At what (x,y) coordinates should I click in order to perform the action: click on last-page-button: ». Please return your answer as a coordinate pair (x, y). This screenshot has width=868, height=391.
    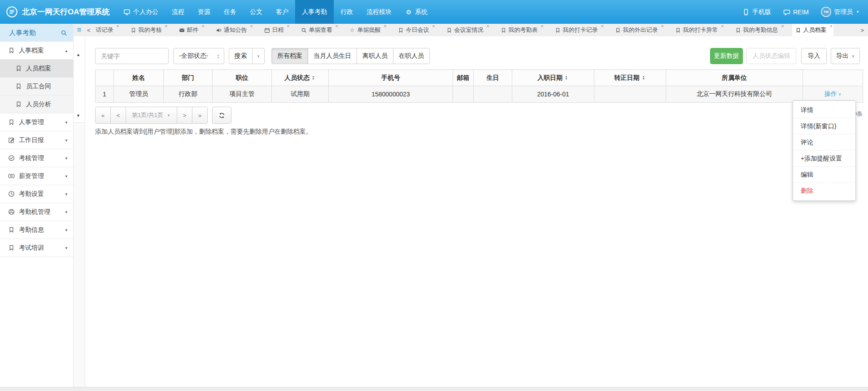
    Looking at the image, I should click on (200, 115).